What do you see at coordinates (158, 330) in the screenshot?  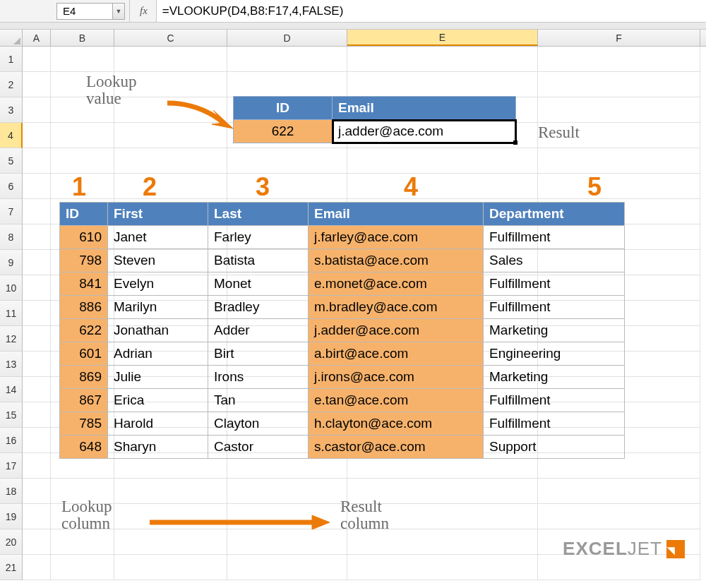 I see `data-cell-first: Jonathan` at bounding box center [158, 330].